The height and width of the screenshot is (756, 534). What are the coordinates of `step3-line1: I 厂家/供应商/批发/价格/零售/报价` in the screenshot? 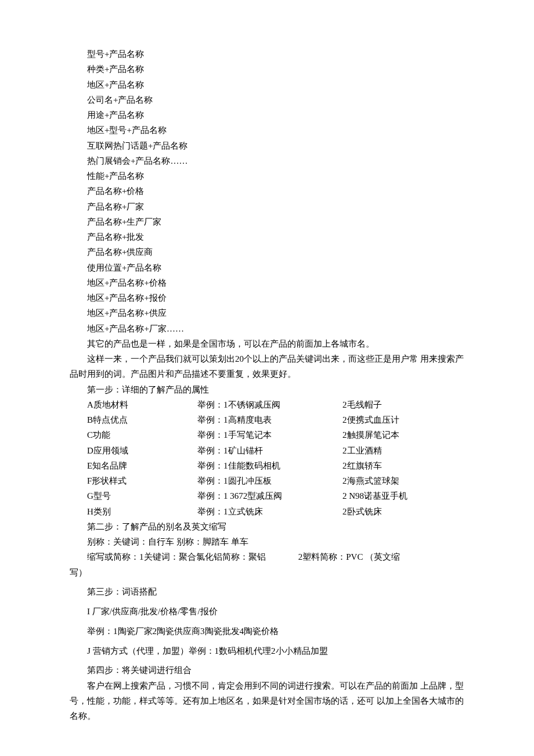 It's located at (267, 611).